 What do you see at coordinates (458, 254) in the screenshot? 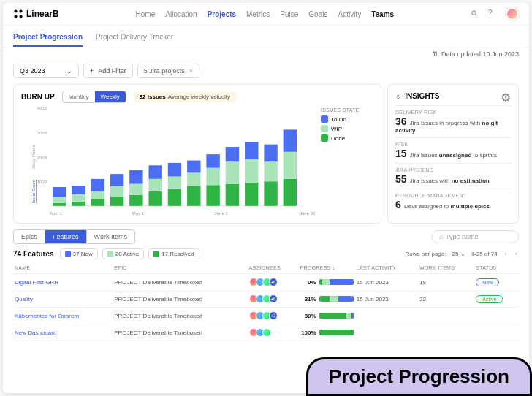
I see `rows-per-page-select: 25 ⌄` at bounding box center [458, 254].